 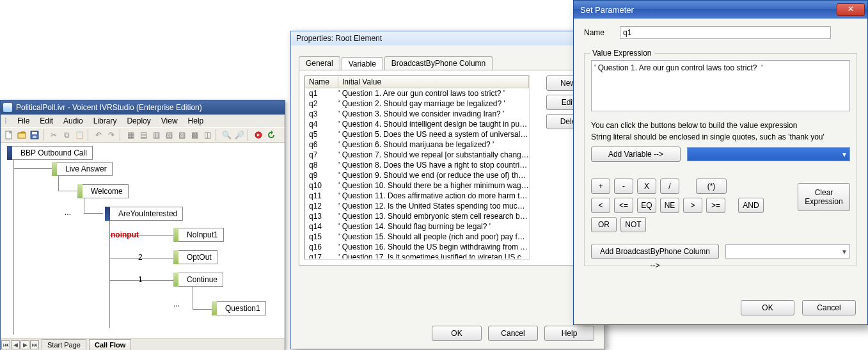 I want to click on deploy-icon, so click(x=258, y=135).